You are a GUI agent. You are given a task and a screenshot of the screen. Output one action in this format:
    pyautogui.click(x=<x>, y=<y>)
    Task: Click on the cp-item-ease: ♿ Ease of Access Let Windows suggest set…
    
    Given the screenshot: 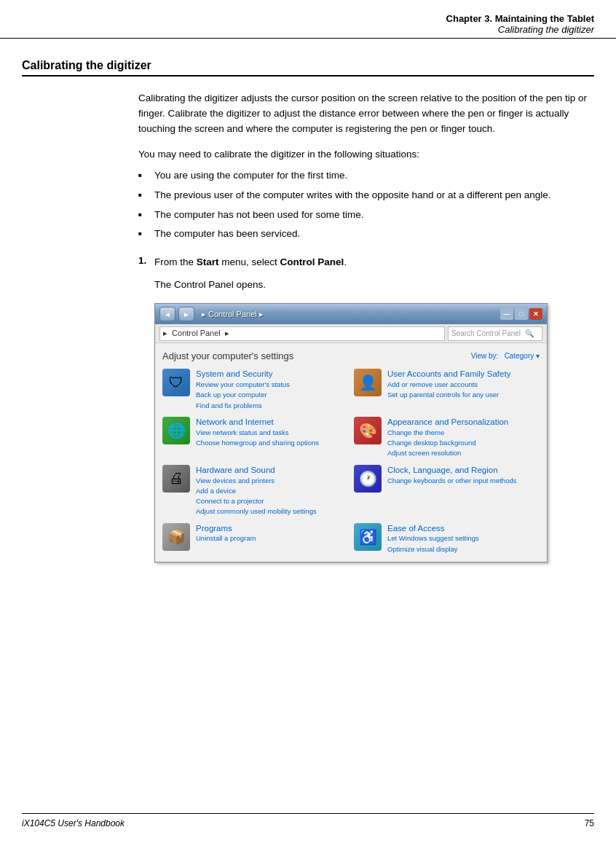 What is the action you would take?
    pyautogui.click(x=447, y=539)
    